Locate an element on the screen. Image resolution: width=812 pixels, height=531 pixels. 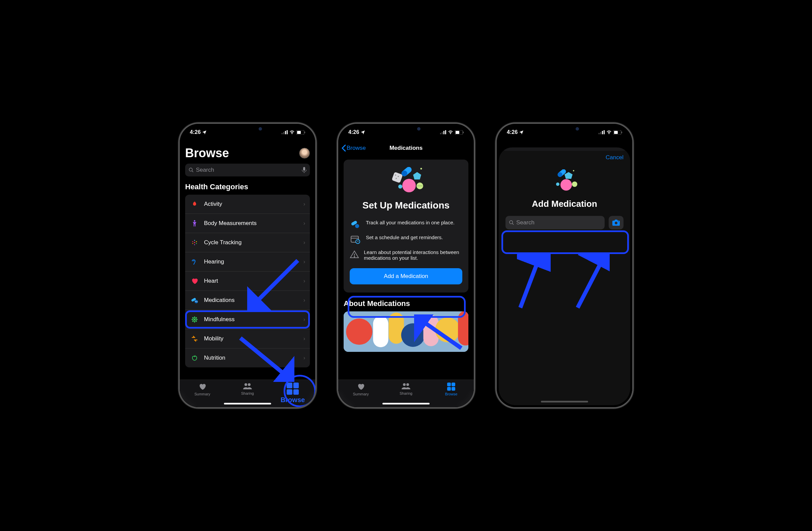
category-cycle: Cycle Tracking › is located at coordinates (248, 243).